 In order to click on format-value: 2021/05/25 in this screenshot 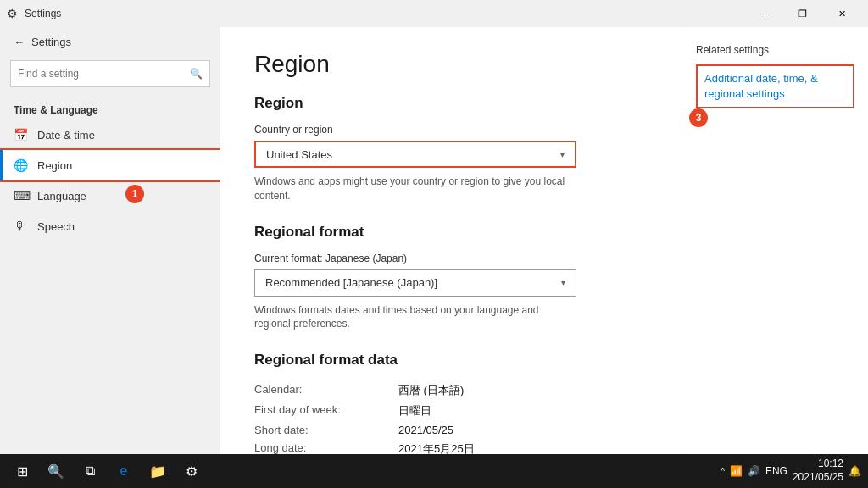, I will do `click(426, 430)`.